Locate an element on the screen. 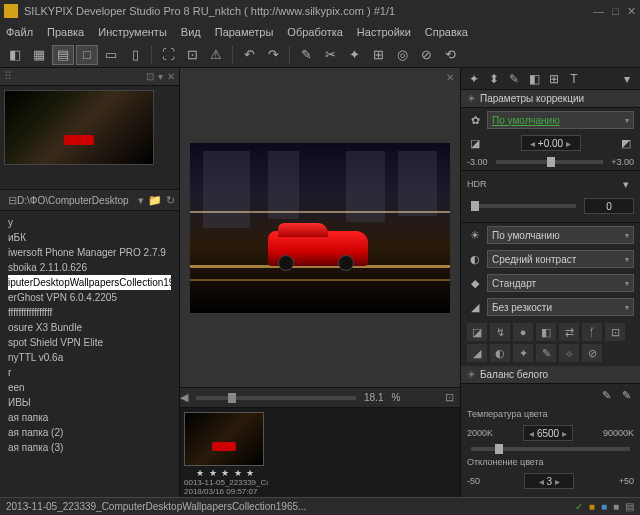  list-item: sboika 2.11.0.626 is located at coordinates (90, 268).